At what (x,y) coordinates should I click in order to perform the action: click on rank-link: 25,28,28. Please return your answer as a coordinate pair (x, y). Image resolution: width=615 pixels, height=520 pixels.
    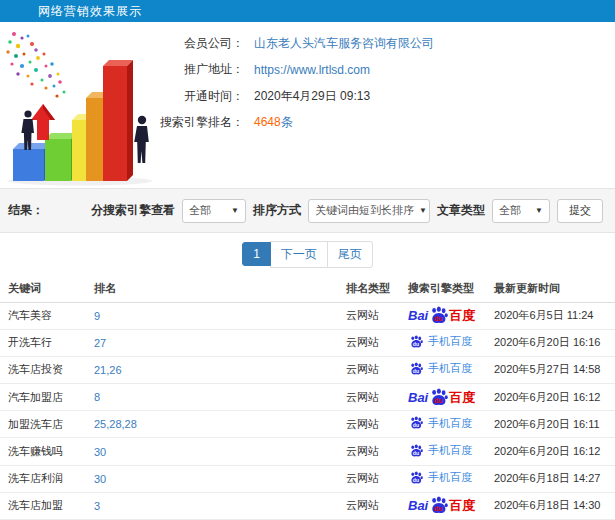
    Looking at the image, I should click on (116, 424).